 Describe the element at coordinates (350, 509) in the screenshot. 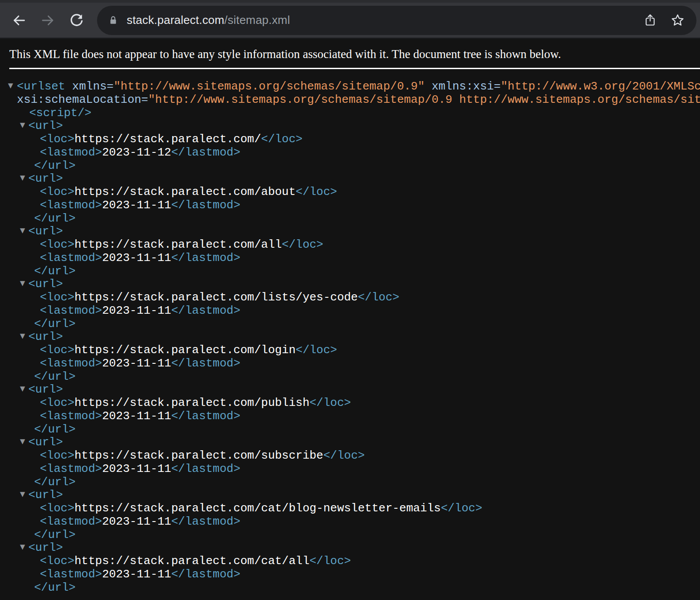

I see `xml-line: <loc>https://stack.paralect.com/cat/blog…` at that location.